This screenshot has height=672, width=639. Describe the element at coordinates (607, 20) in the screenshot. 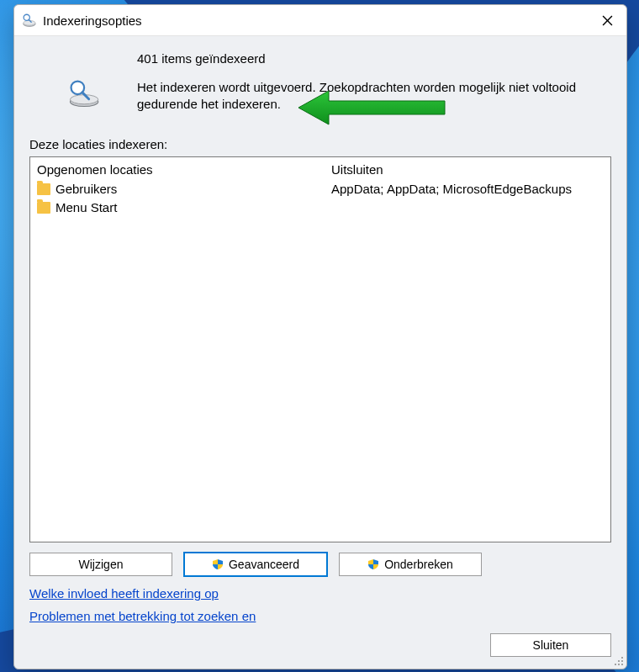

I see `close-window-button` at that location.